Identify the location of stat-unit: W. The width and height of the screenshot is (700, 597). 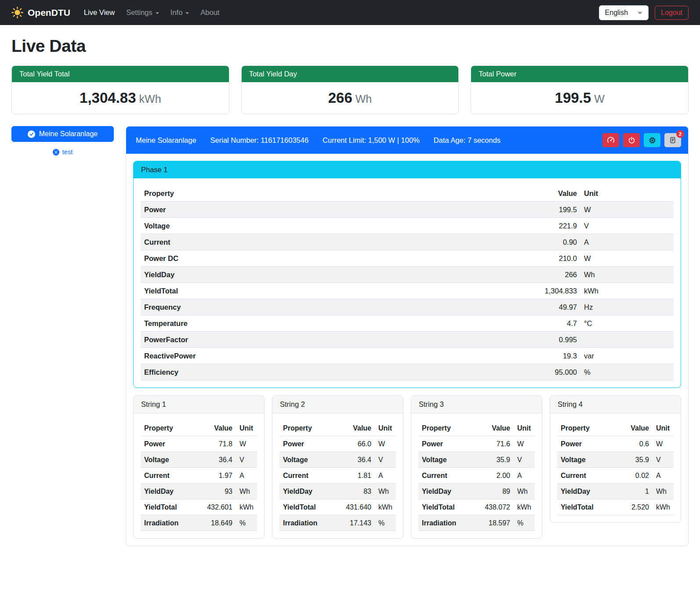
(599, 99).